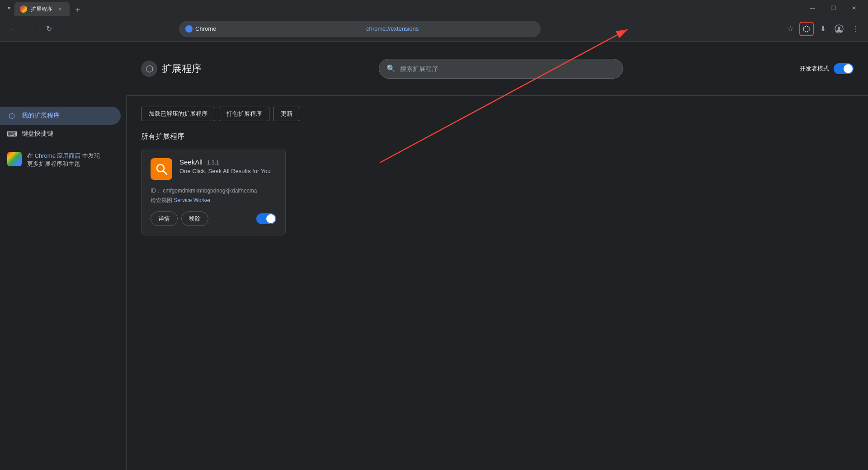 Image resolution: width=868 pixels, height=470 pixels. Describe the element at coordinates (815, 69) in the screenshot. I see `dev-mode-label: 开发者模式` at that location.